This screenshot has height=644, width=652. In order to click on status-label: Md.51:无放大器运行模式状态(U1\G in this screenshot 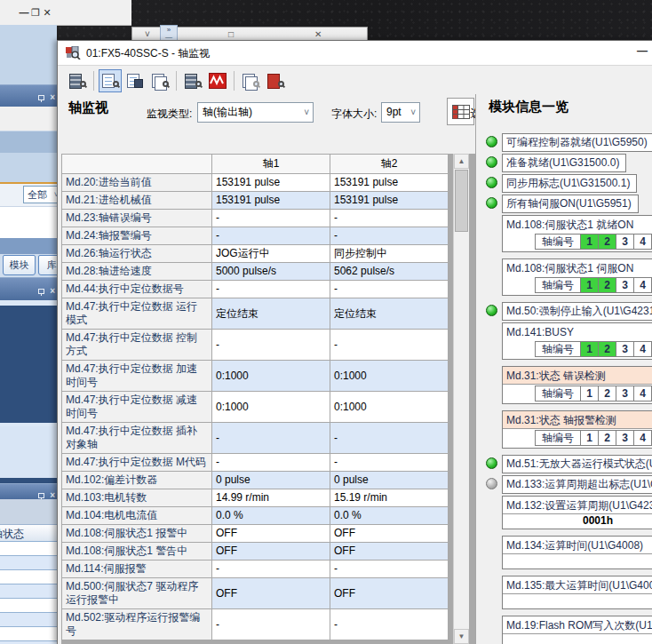, I will do `click(577, 464)`.